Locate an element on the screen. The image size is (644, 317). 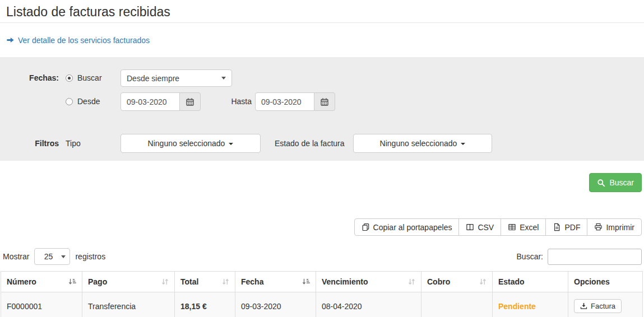
fechas-label: Fechas: is located at coordinates (29, 78).